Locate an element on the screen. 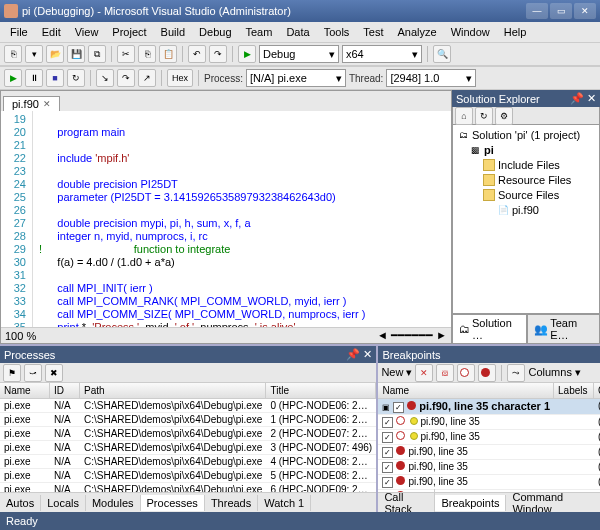  file-node: 📄pi.f90 is located at coordinates (526, 210).